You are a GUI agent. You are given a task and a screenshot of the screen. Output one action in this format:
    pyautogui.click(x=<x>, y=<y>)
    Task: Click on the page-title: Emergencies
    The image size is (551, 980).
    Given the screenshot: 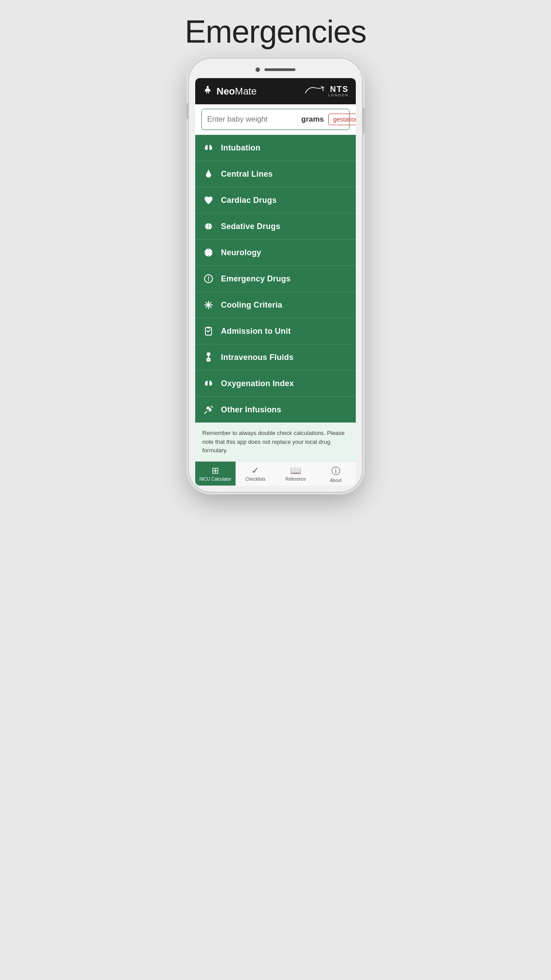 What is the action you would take?
    pyautogui.click(x=275, y=32)
    